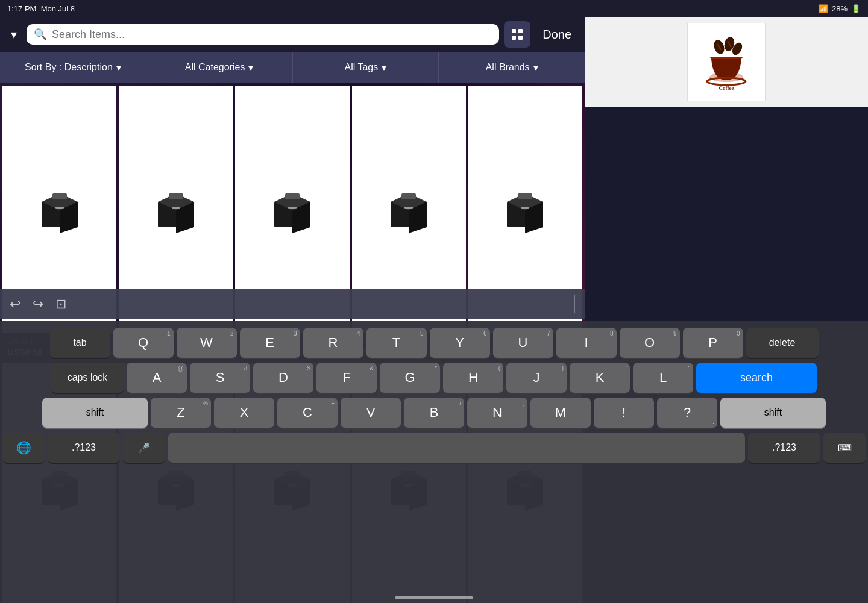  What do you see at coordinates (397, 343) in the screenshot?
I see `t-key: 5 T` at bounding box center [397, 343].